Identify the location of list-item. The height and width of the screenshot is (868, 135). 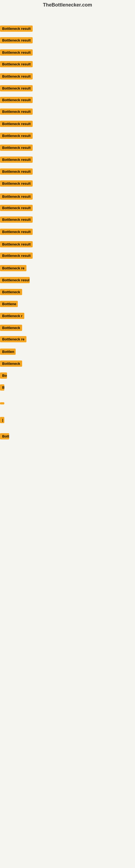
(2, 403).